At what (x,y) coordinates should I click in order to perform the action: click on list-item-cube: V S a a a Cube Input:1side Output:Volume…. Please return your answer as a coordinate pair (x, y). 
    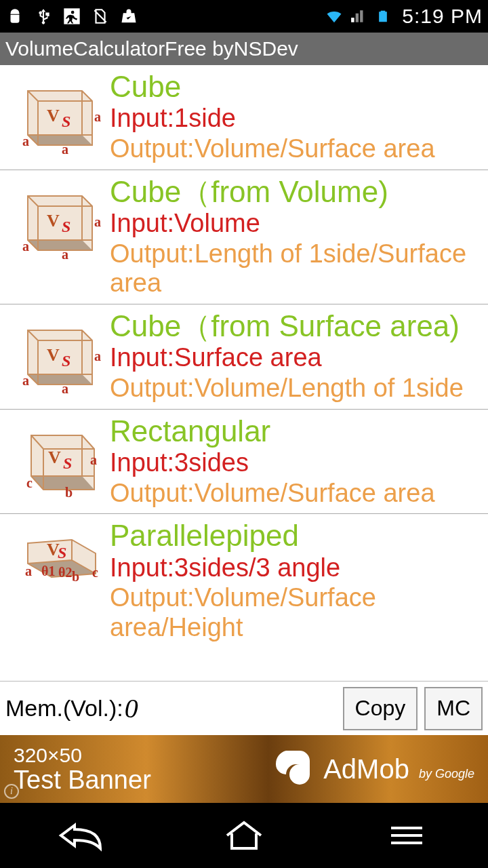
    Looking at the image, I should click on (244, 118).